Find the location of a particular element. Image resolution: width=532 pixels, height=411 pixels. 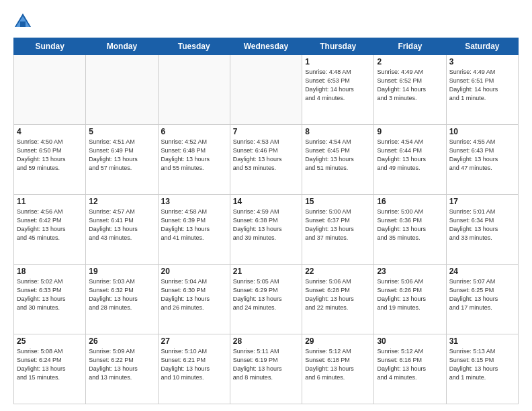

calendar-cell: 11Sunrise: 4:56 AMSunset: 6:42 PMDayligh… is located at coordinates (50, 230).